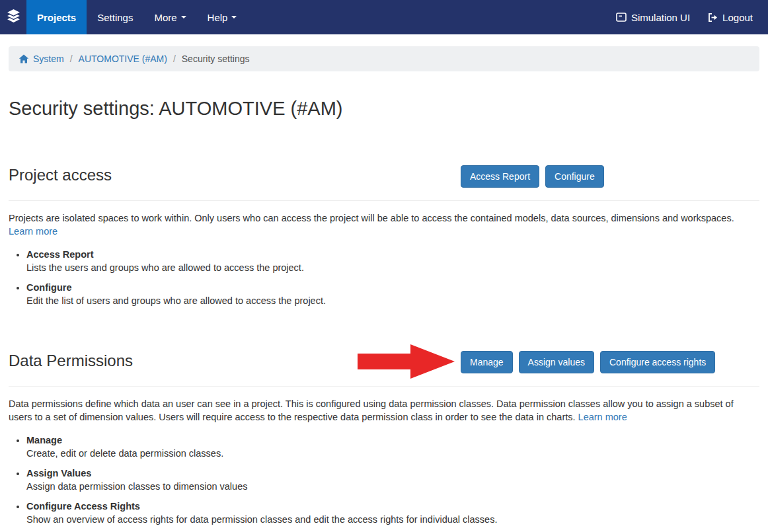  What do you see at coordinates (393, 294) in the screenshot?
I see `list-item: Configure Edit the list of users and gro…` at bounding box center [393, 294].